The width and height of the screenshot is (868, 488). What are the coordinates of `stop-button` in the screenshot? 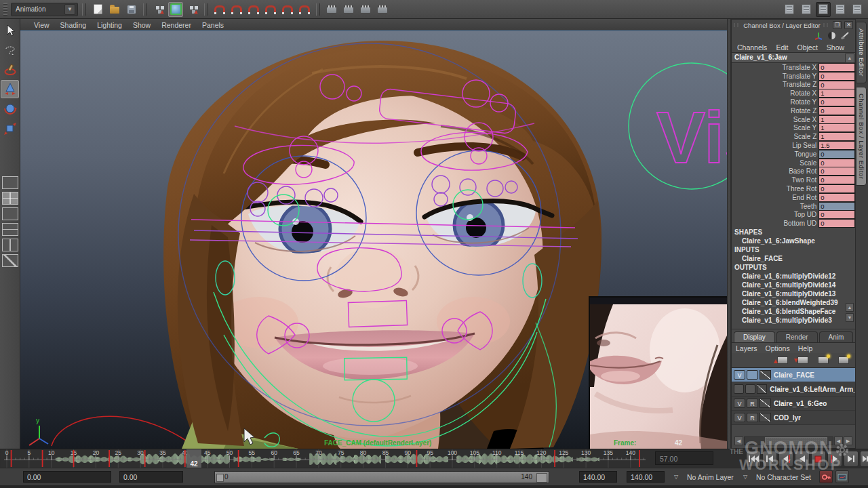 It's located at (818, 459).